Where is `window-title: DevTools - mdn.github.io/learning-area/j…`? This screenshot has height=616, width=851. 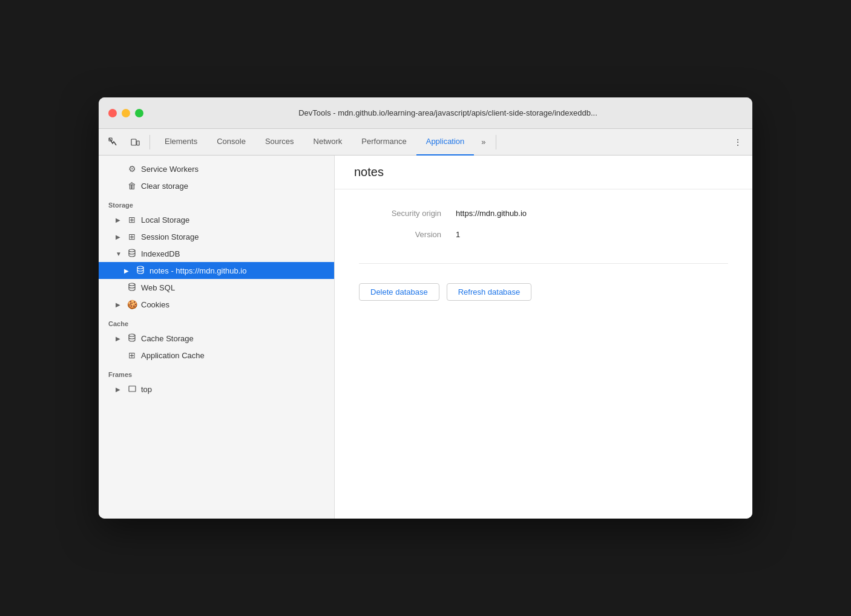 window-title: DevTools - mdn.github.io/learning-area/j… is located at coordinates (448, 113).